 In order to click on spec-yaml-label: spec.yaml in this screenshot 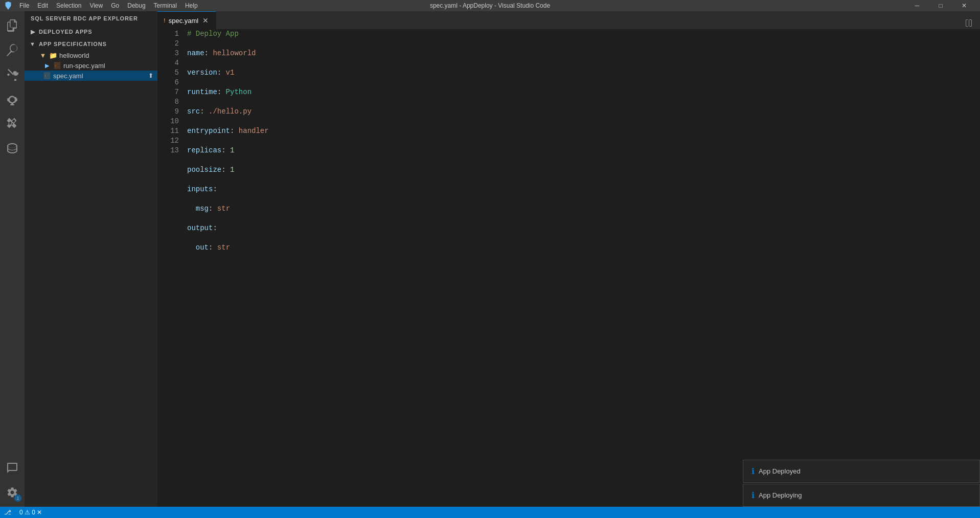, I will do `click(101, 76)`.